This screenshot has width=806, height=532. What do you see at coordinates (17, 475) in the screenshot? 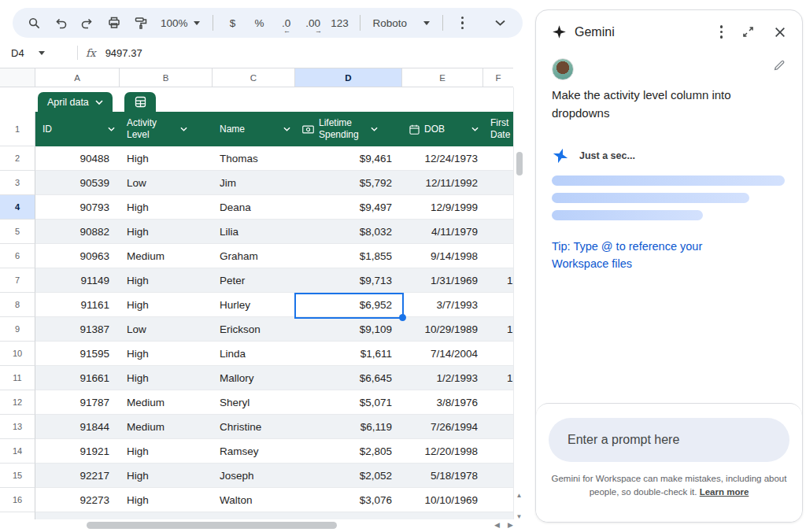
I see `row-number: 15` at bounding box center [17, 475].